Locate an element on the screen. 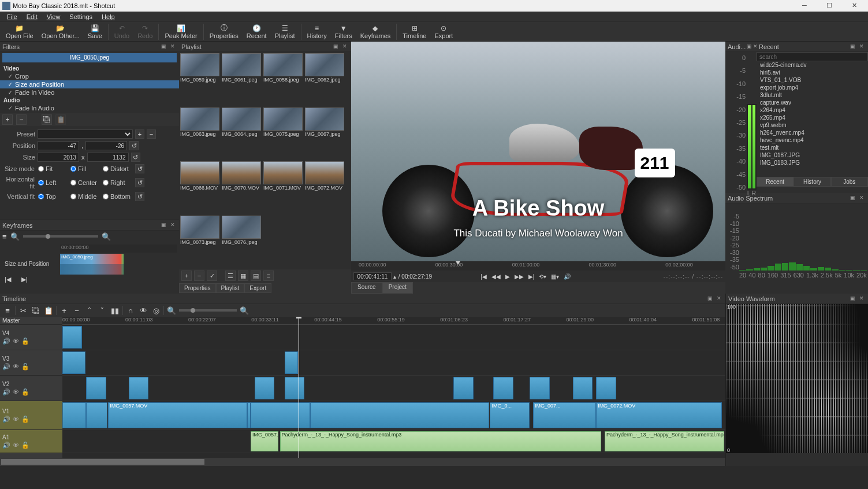  track-header-v4: V4🔊👁🔓 is located at coordinates (31, 338).